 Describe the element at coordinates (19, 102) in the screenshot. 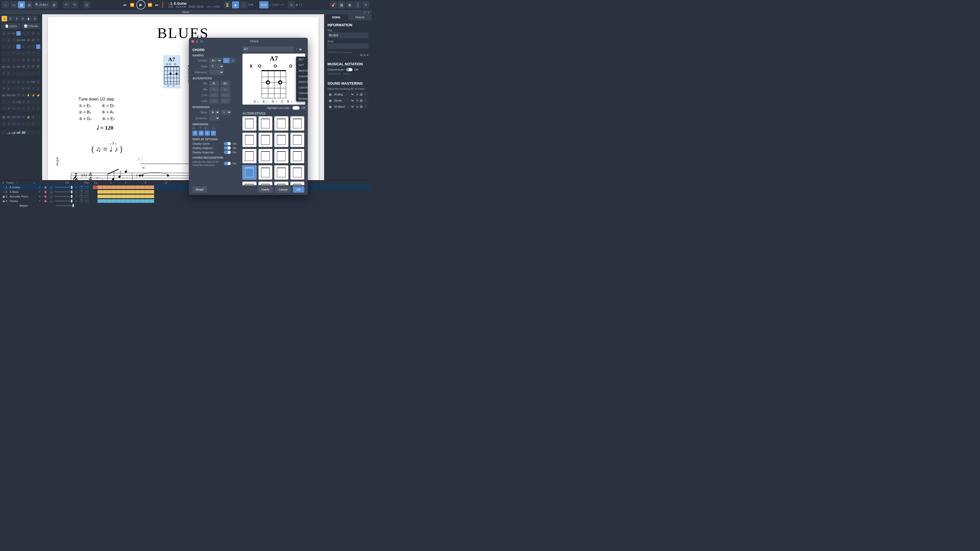

I see `rasgueado-icon: rasg` at that location.